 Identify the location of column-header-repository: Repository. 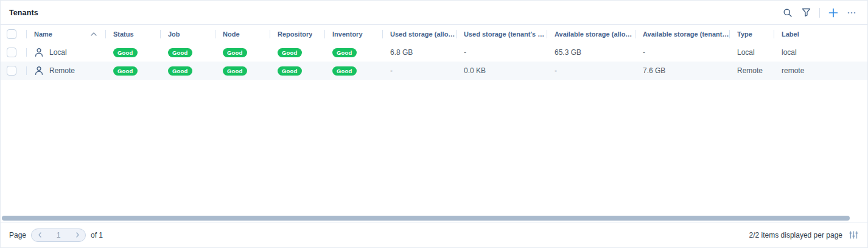
(297, 34).